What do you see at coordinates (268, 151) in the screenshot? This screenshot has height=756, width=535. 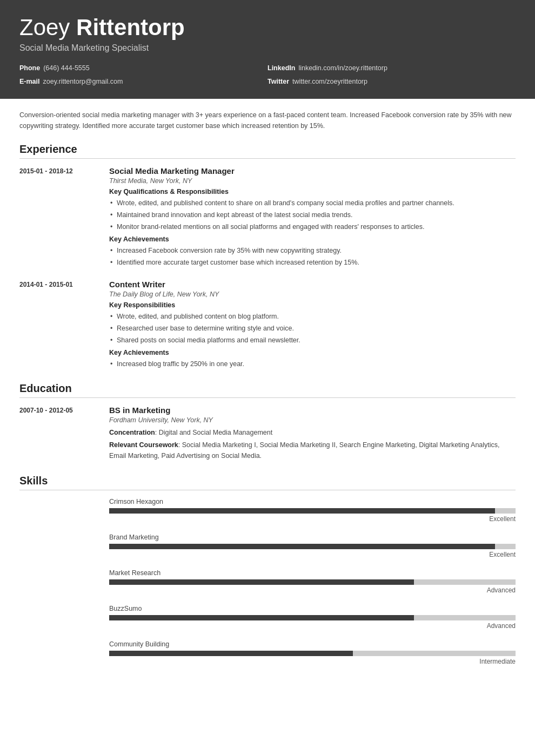 I see `experience-heading: Experience` at bounding box center [268, 151].